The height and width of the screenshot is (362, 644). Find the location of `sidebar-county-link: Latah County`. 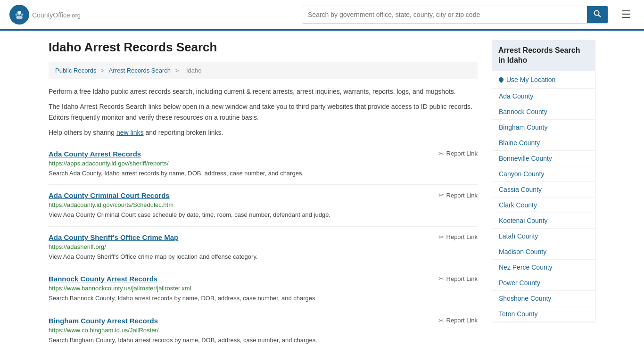

sidebar-county-link: Latah County is located at coordinates (544, 237).